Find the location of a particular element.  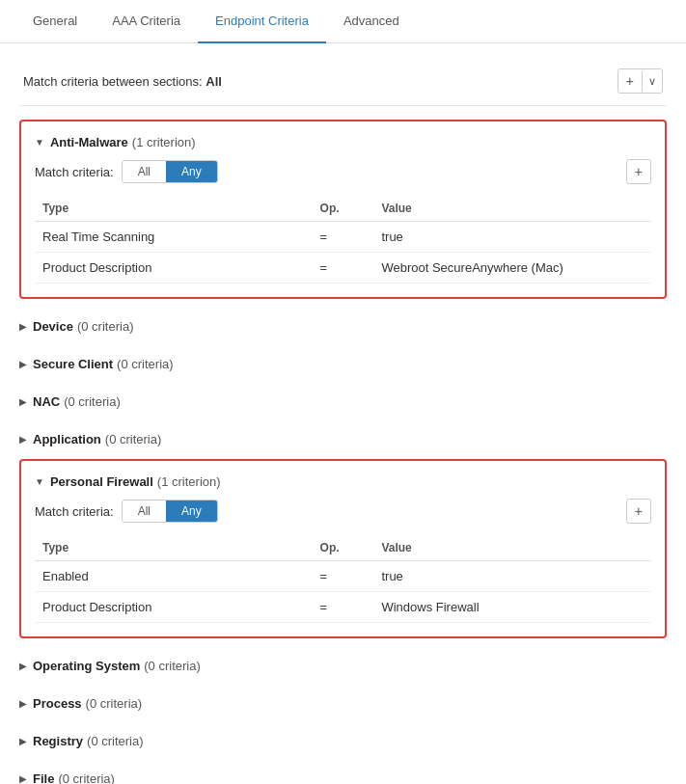

section-personal-firewall-count: (1 criterion) is located at coordinates (189, 482).